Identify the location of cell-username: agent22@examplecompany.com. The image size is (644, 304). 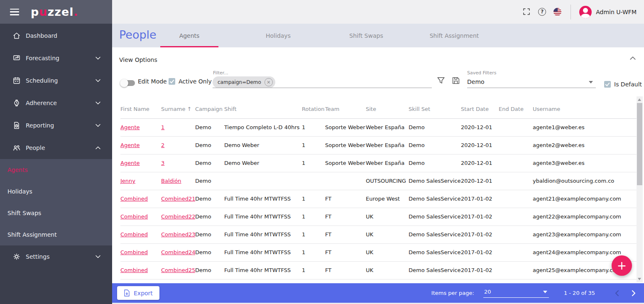
(585, 217).